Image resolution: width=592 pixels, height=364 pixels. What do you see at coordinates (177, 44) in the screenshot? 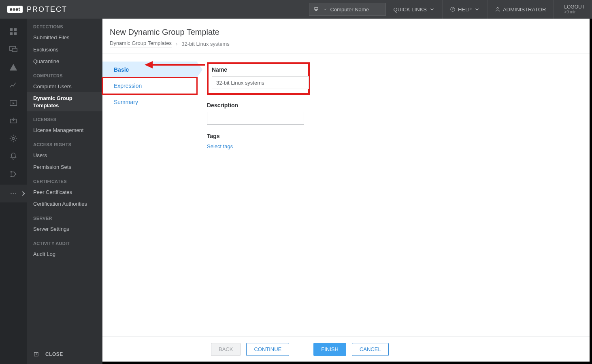
I see `chevron-right-icon: ›` at bounding box center [177, 44].